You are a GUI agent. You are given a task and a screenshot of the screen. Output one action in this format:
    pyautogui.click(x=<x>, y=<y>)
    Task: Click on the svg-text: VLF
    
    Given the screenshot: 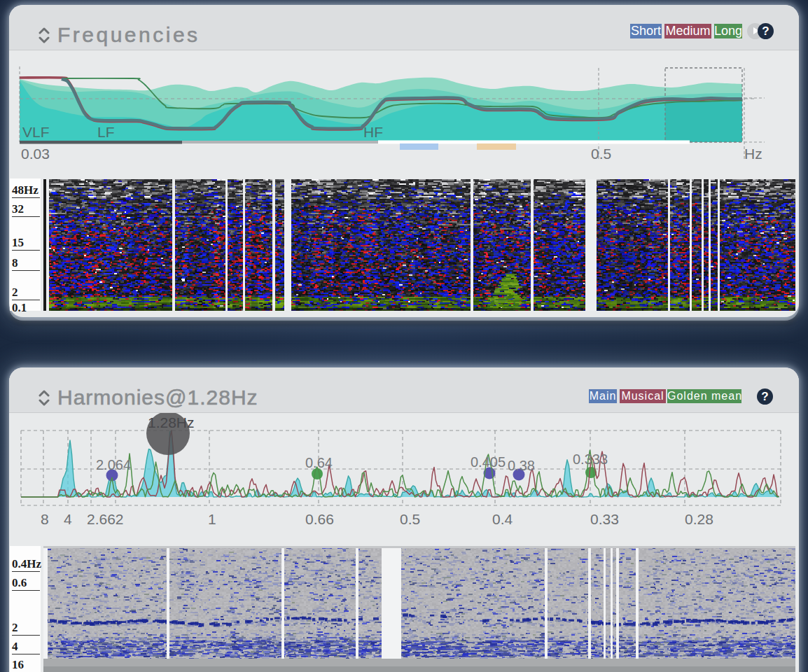 What is the action you would take?
    pyautogui.click(x=36, y=132)
    